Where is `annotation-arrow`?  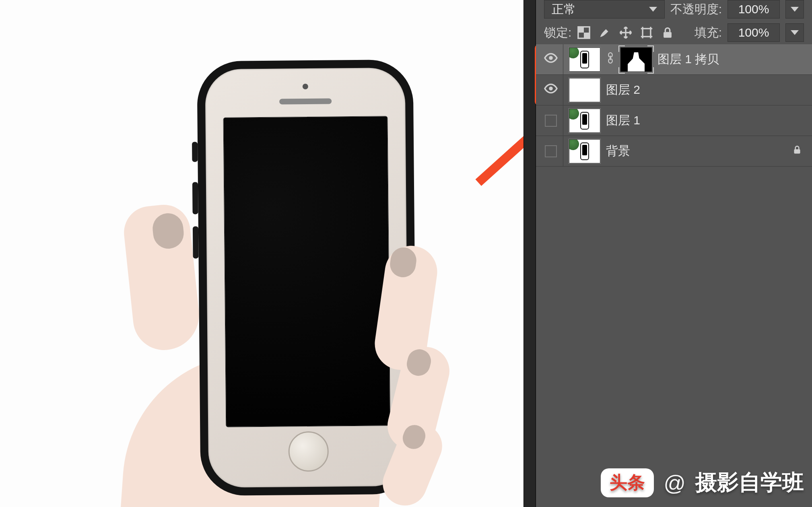
annotation-arrow is located at coordinates (463, 102).